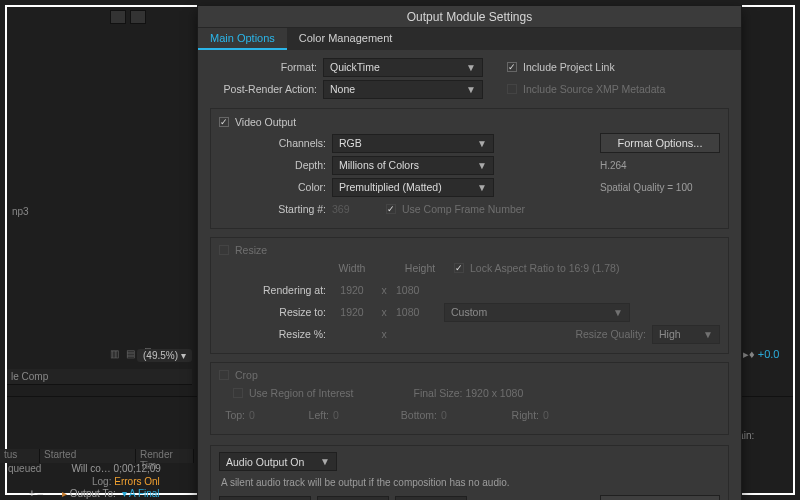  Describe the element at coordinates (352, 312) in the screenshot. I see `resize-width: 1920` at that location.